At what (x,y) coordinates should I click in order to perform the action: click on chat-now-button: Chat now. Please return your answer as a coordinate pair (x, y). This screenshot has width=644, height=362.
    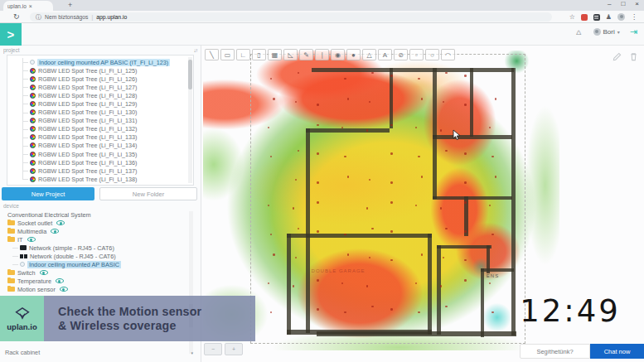
    Looking at the image, I should click on (617, 351).